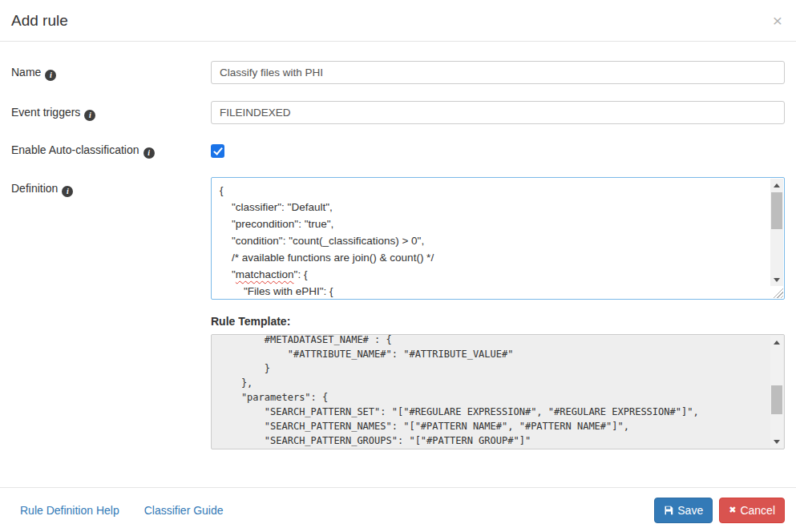 This screenshot has width=796, height=532. Describe the element at coordinates (491, 426) in the screenshot. I see `code-line: "SEARCH_PATTERN_NAMES": "["#PATTERN NAME…` at that location.